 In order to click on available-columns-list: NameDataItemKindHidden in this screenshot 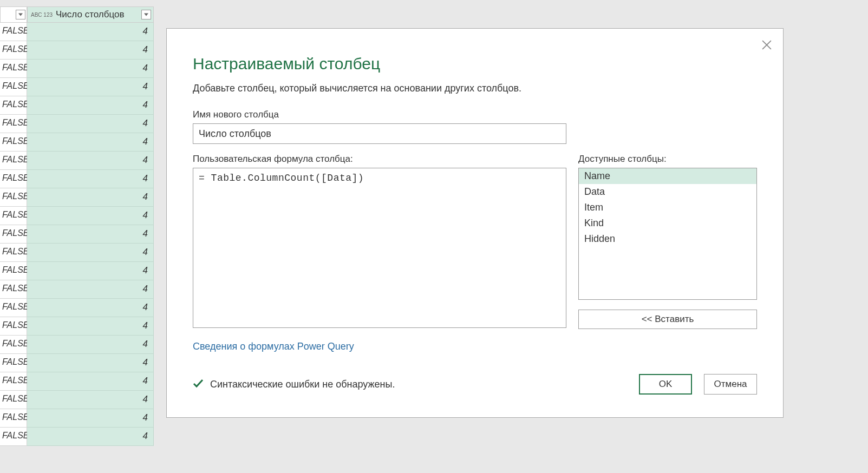, I will do `click(668, 234)`.